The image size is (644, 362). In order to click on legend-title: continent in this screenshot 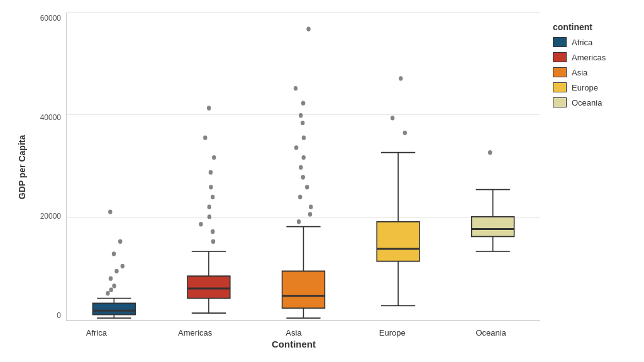, I will do `click(592, 27)`.